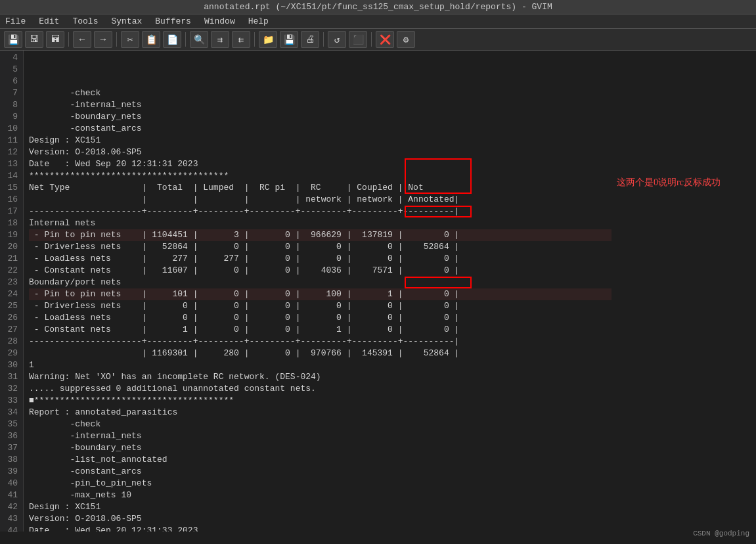 This screenshot has height=544, width=756. What do you see at coordinates (321, 495) in the screenshot?
I see `editor-line-42: -max_nets 10` at bounding box center [321, 495].